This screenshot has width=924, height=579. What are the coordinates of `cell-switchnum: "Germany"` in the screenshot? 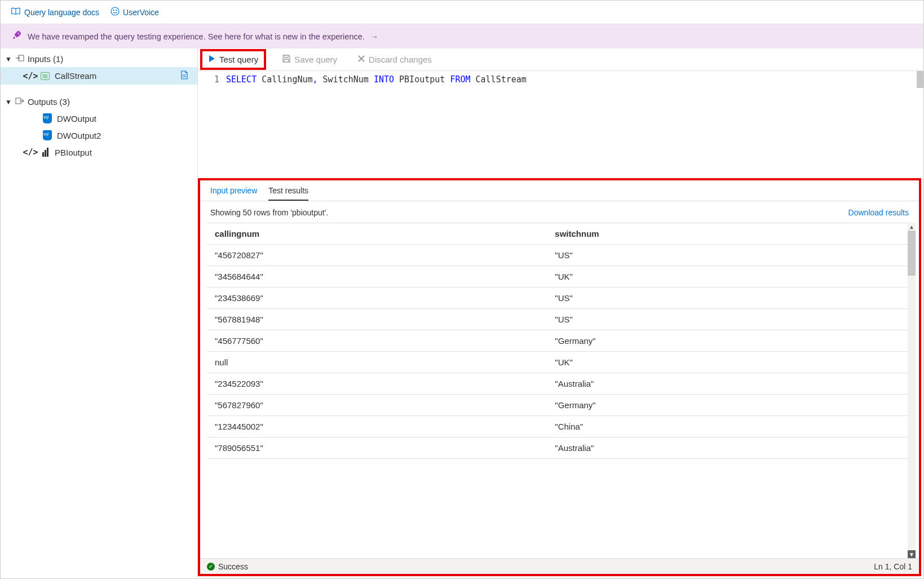 It's located at (731, 405).